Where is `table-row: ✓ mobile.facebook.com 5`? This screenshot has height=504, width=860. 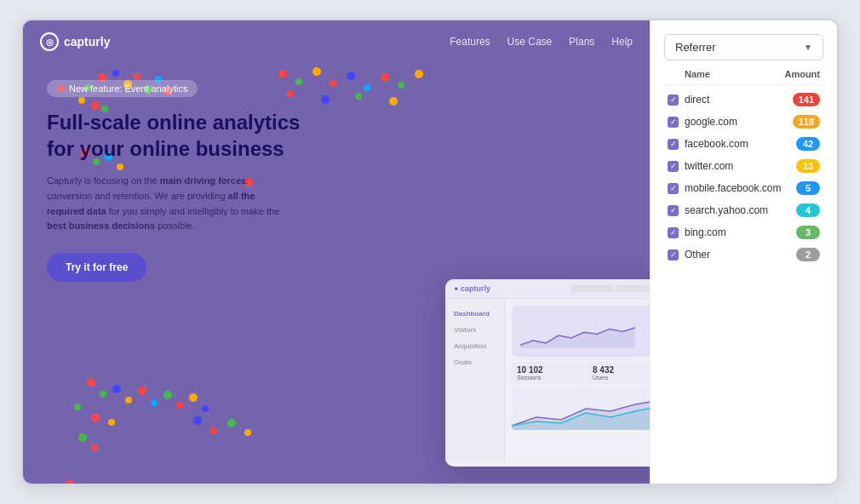
table-row: ✓ mobile.facebook.com 5 is located at coordinates (744, 188).